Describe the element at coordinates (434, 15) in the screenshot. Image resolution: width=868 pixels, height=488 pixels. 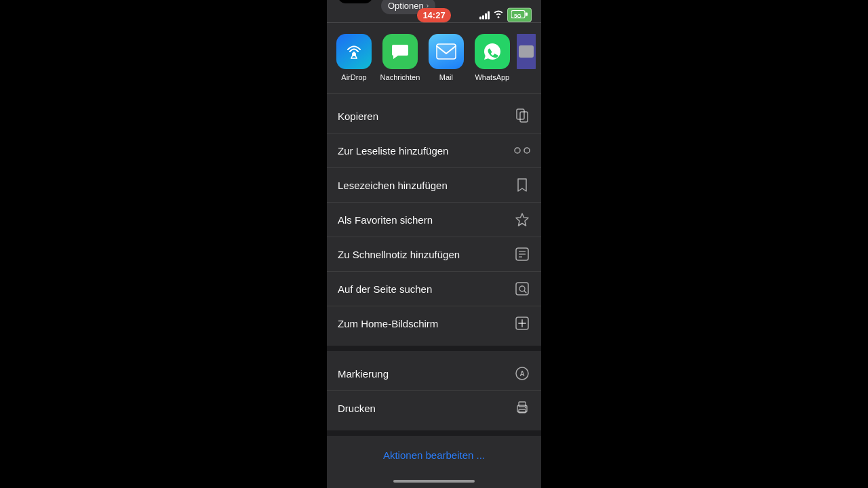
I see `status-bar: 14:27 5G` at that location.